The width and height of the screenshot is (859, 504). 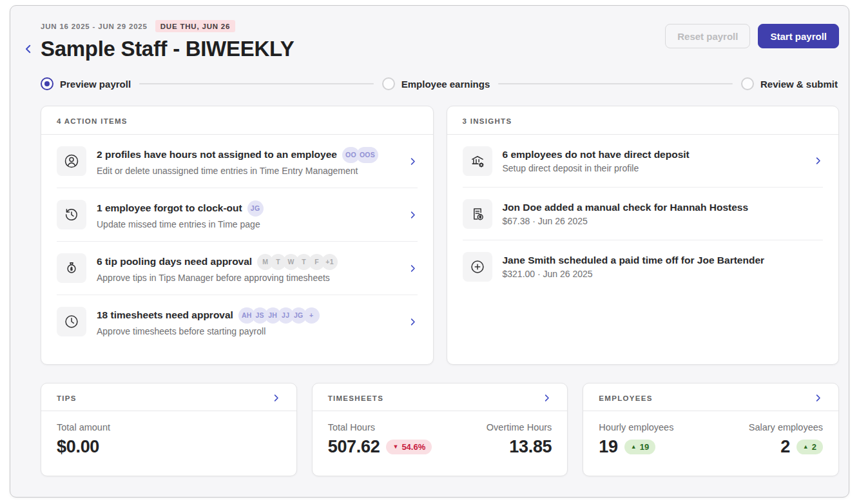 What do you see at coordinates (380, 427) in the screenshot?
I see `metric-label: Total Hours` at bounding box center [380, 427].